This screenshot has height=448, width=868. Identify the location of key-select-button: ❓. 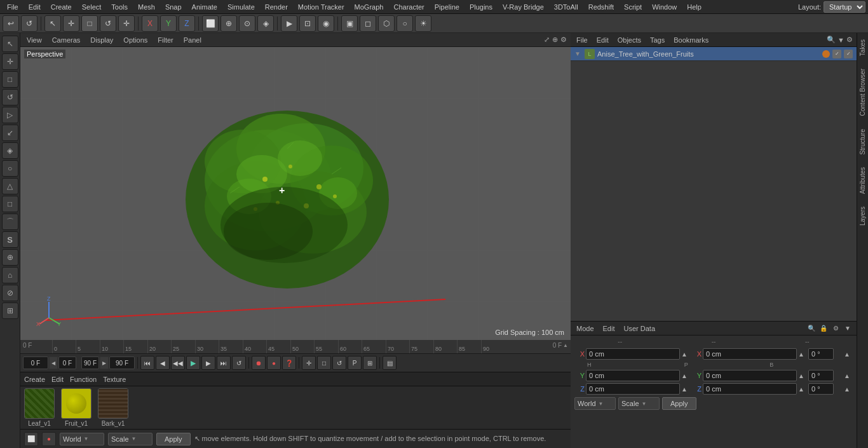
(289, 363).